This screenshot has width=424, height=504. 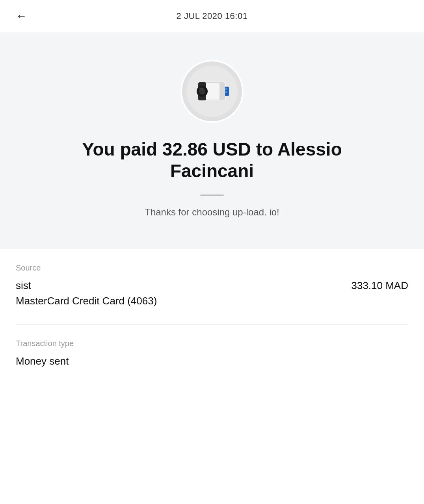 I want to click on header-timestamp: 2 JUL 2020 16:01, so click(x=212, y=16).